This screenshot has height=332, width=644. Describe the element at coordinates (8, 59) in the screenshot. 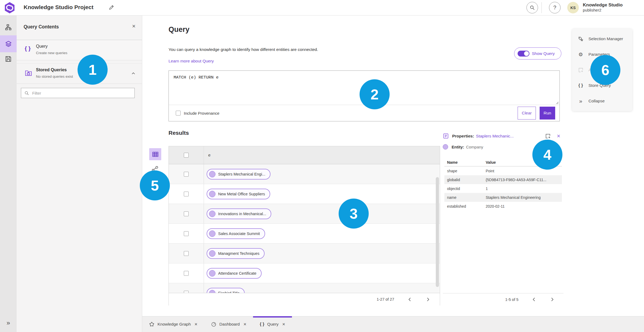

I see `save-icon` at that location.